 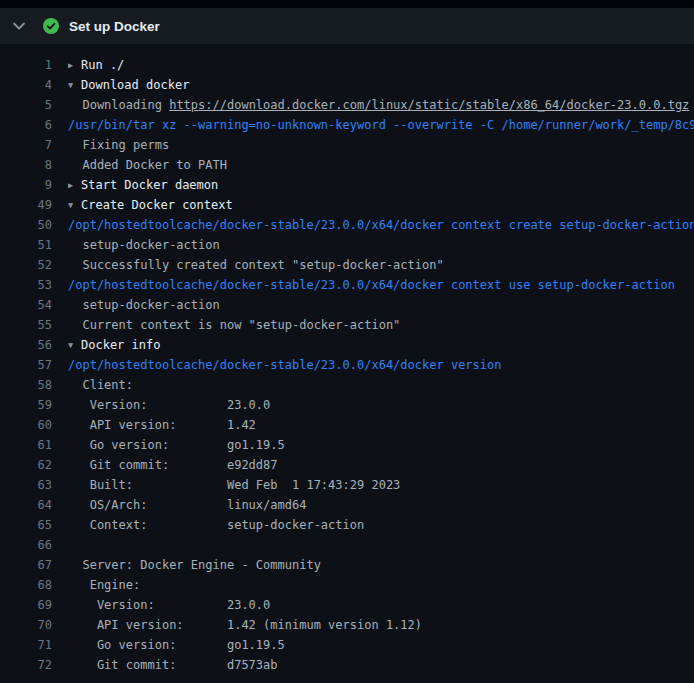 What do you see at coordinates (110, 145) in the screenshot?
I see `log-text: Fixing perms` at bounding box center [110, 145].